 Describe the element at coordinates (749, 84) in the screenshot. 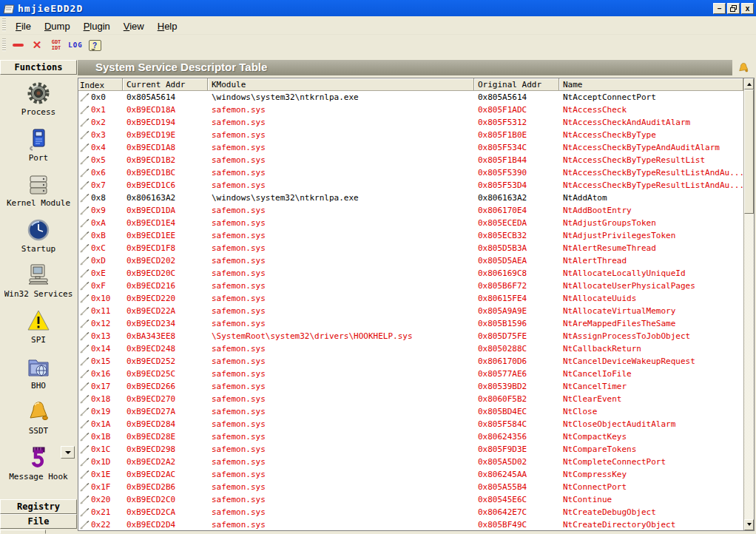

I see `scroll-up-button` at that location.